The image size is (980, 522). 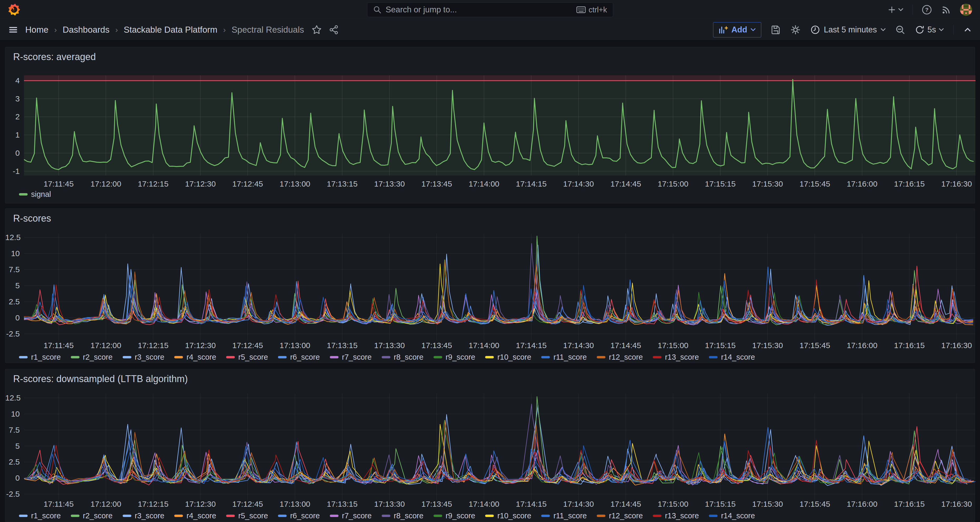 What do you see at coordinates (753, 30) in the screenshot?
I see `chevron-down-icon` at bounding box center [753, 30].